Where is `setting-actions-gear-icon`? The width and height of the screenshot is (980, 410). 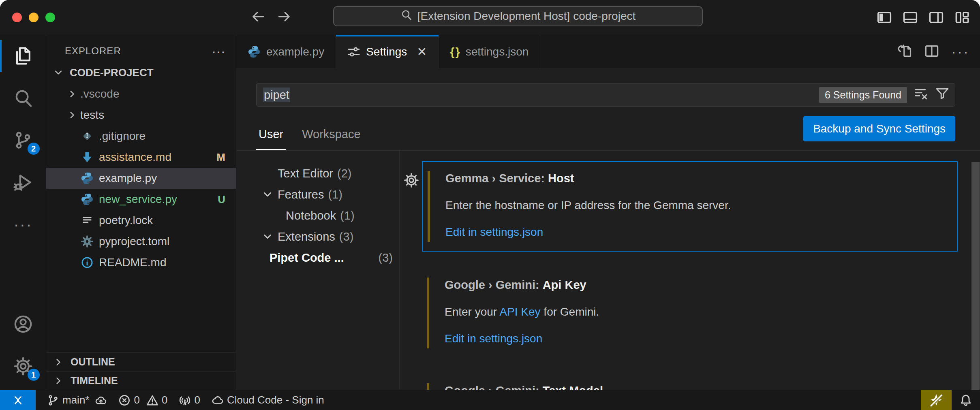
setting-actions-gear-icon is located at coordinates (411, 181).